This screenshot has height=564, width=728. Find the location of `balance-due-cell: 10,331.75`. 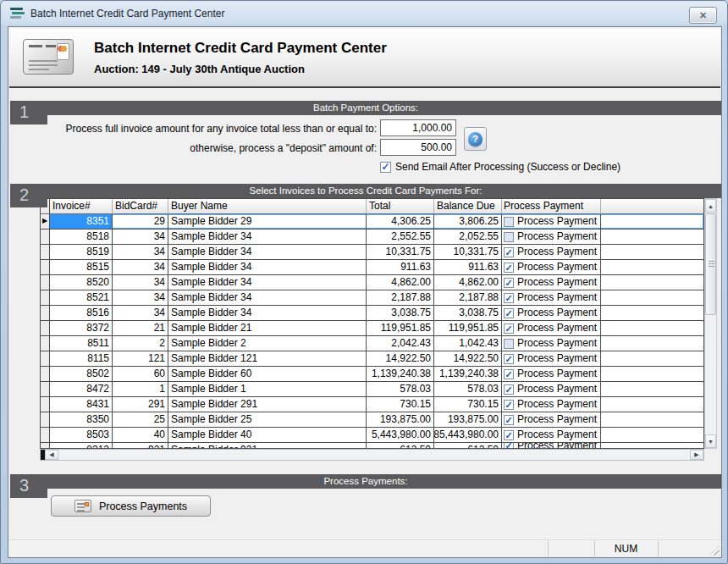

balance-due-cell: 10,331.75 is located at coordinates (468, 252).